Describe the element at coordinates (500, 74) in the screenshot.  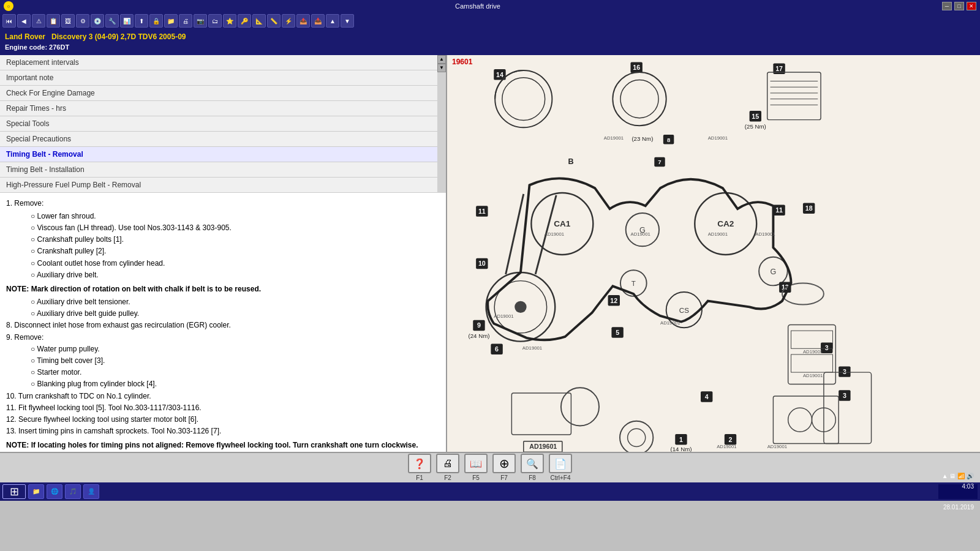
I see `svg-text: 14` at that location.